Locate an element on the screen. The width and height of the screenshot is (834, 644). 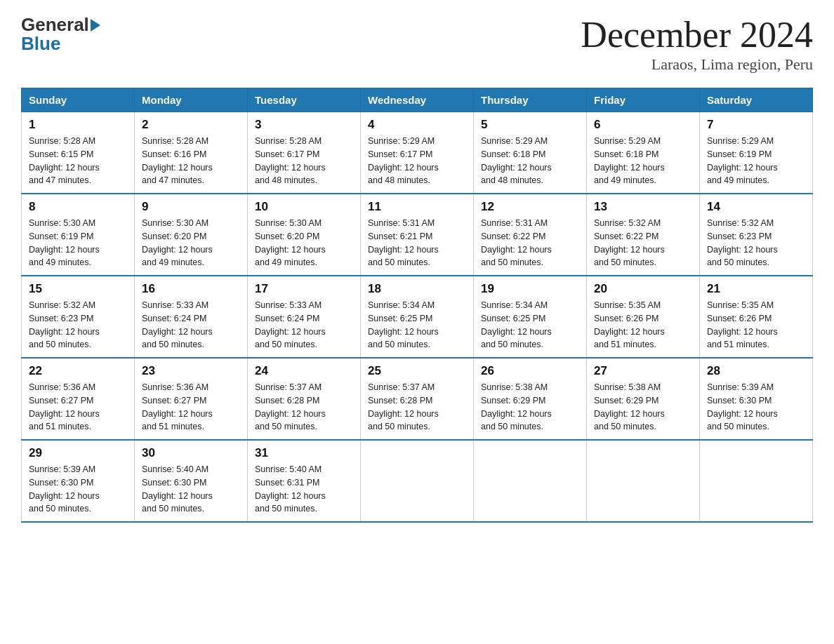
table-row: 2 Sunrise: 5:28 AM Sunset: 6:16 PM Dayli… is located at coordinates (191, 153).